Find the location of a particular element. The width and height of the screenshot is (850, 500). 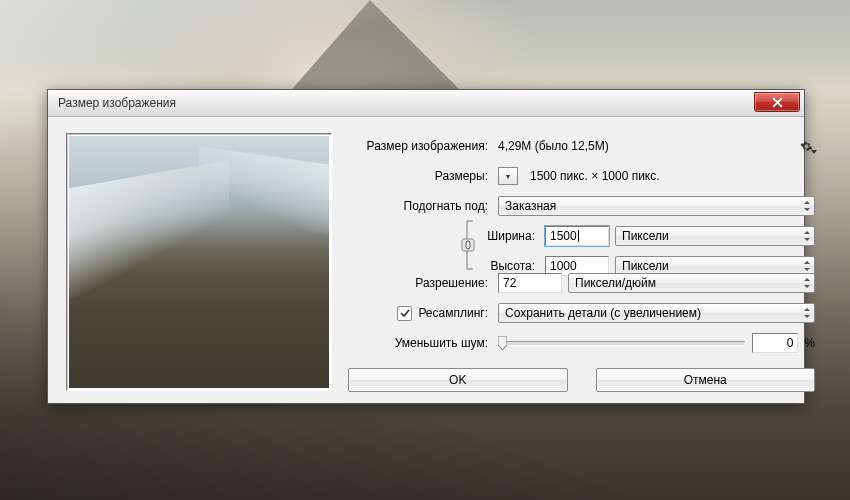

height-label: Высота: is located at coordinates (508, 266).